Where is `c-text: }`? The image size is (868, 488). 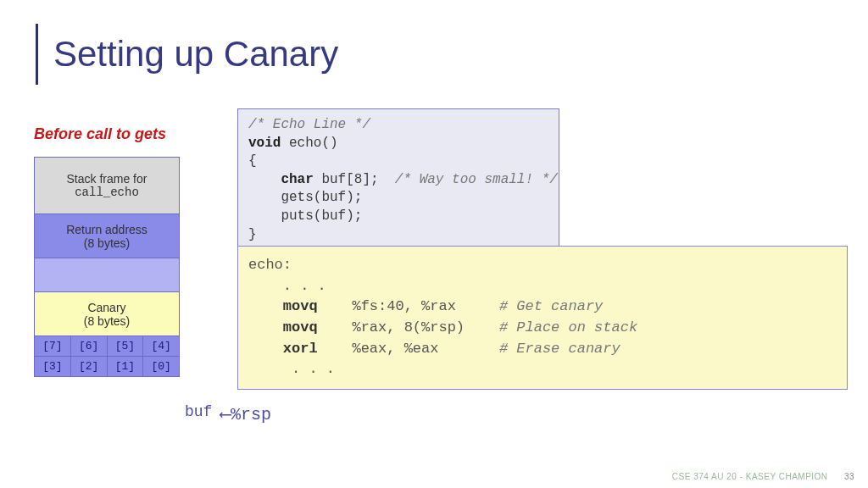 c-text: } is located at coordinates (253, 235).